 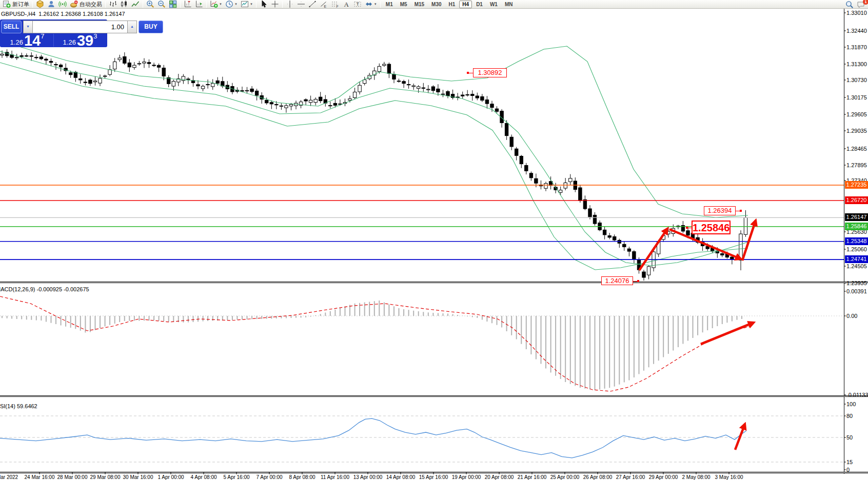 What do you see at coordinates (132, 27) in the screenshot?
I see `volume-increase-button: ▲` at bounding box center [132, 27].